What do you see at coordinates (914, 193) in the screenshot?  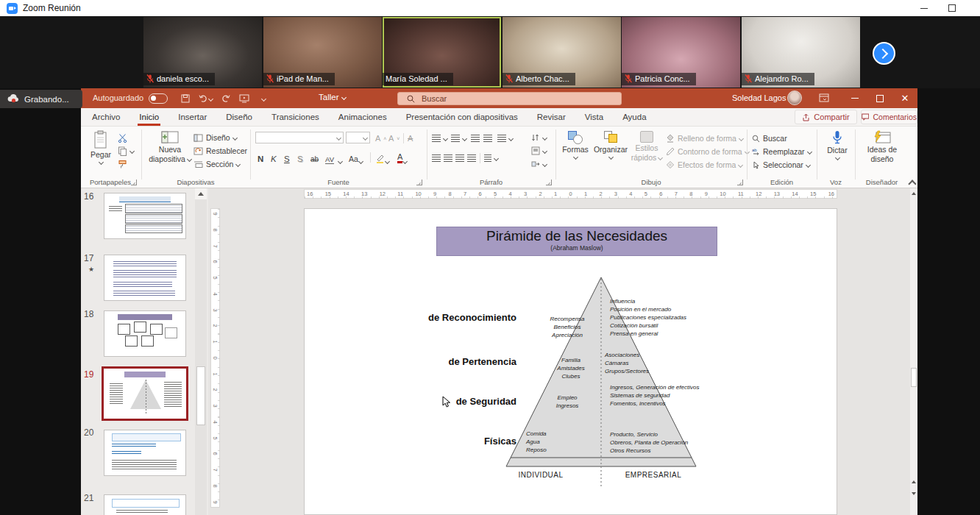 I see `scroll-up-button` at bounding box center [914, 193].